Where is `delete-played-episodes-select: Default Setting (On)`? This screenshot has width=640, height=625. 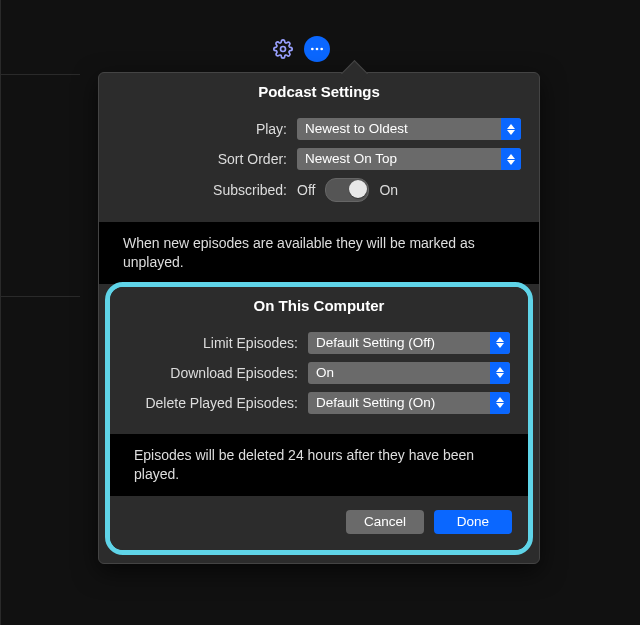
delete-played-episodes-select: Default Setting (On) is located at coordinates (409, 403).